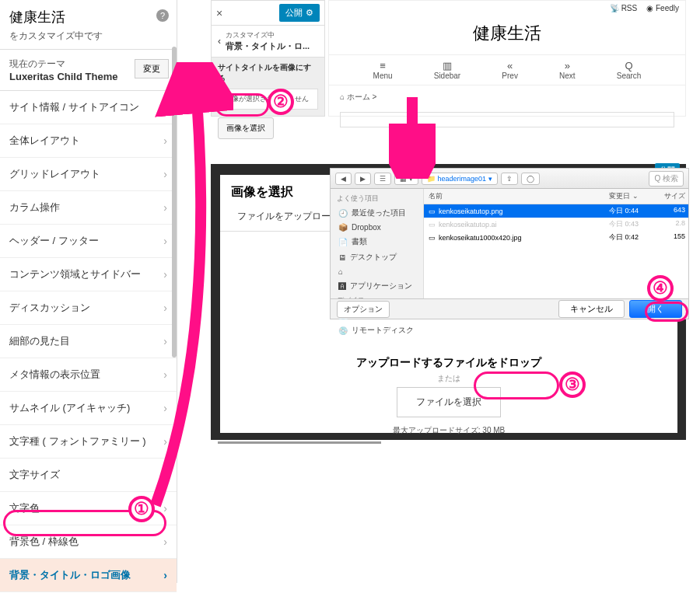  What do you see at coordinates (376, 272) in the screenshot?
I see `sidebar-favorite: ⌂` at bounding box center [376, 272].